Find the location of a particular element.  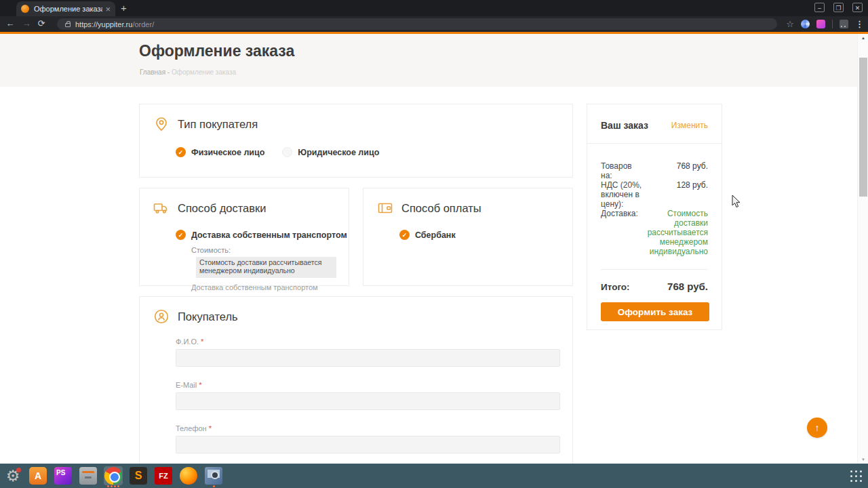

page-title: Оформление заказа is located at coordinates (217, 52).